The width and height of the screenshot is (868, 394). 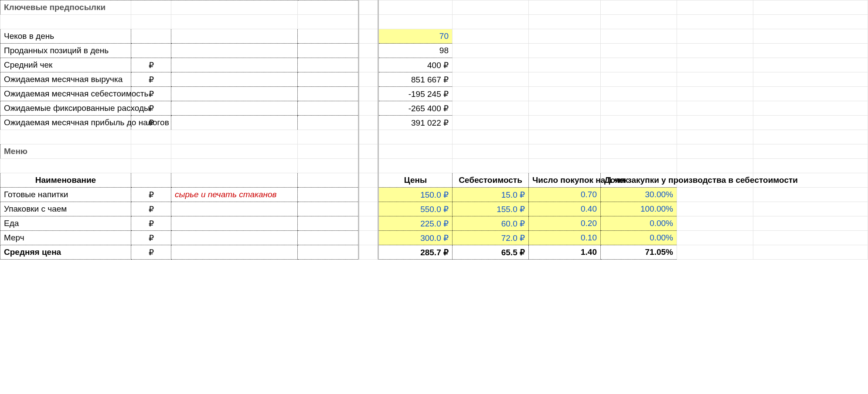 What do you see at coordinates (415, 181) in the screenshot?
I see `menu-header-price: Цены` at bounding box center [415, 181].